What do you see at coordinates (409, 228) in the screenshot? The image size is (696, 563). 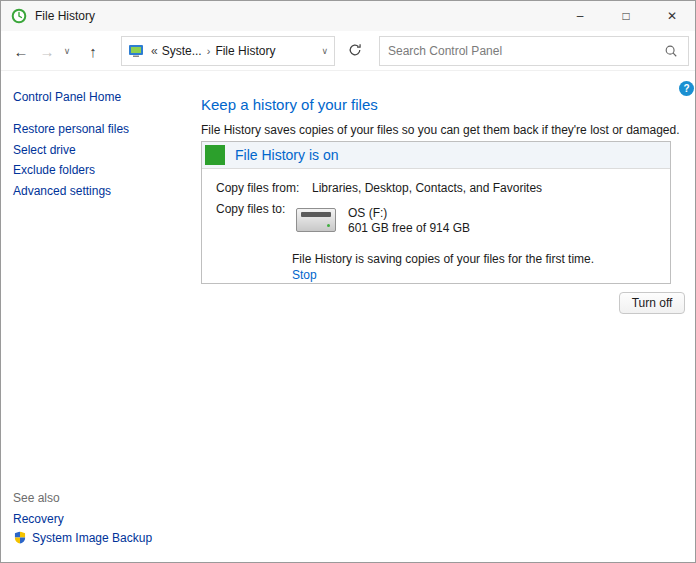 I see `drive-free-space: 601 GB free of 914 GB` at bounding box center [409, 228].